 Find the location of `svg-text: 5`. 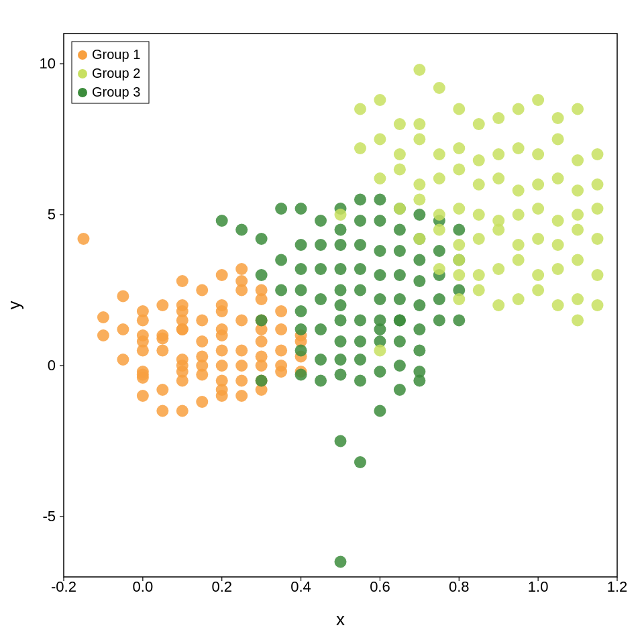

svg-text: 5 is located at coordinates (52, 215).